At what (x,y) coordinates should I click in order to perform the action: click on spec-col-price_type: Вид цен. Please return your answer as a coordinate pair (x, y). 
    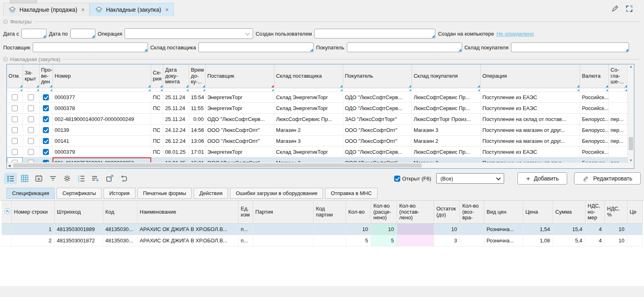
    Looking at the image, I should click on (503, 212).